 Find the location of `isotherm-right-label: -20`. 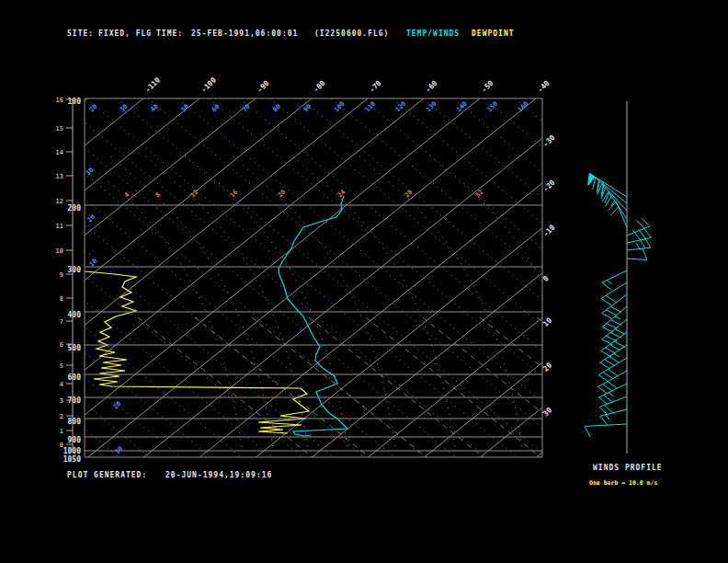

isotherm-right-label: -20 is located at coordinates (550, 186).